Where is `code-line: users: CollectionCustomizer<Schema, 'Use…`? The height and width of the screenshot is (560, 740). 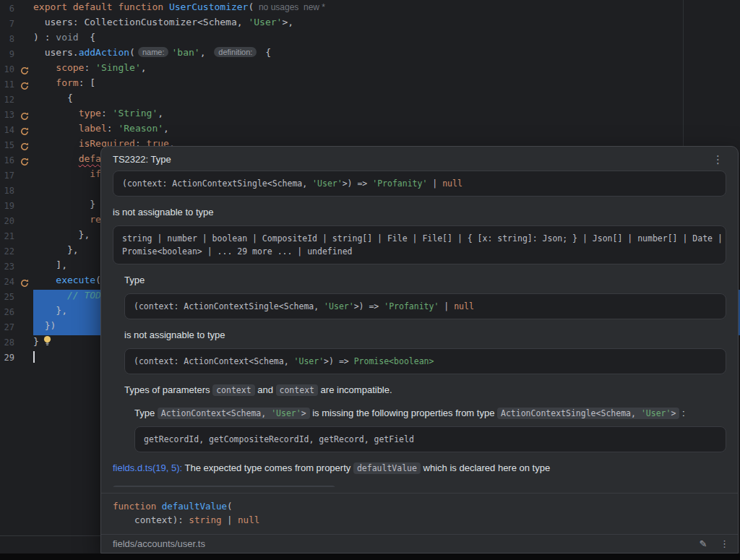 code-line: users: CollectionCustomizer<Schema, 'Use… is located at coordinates (387, 25).